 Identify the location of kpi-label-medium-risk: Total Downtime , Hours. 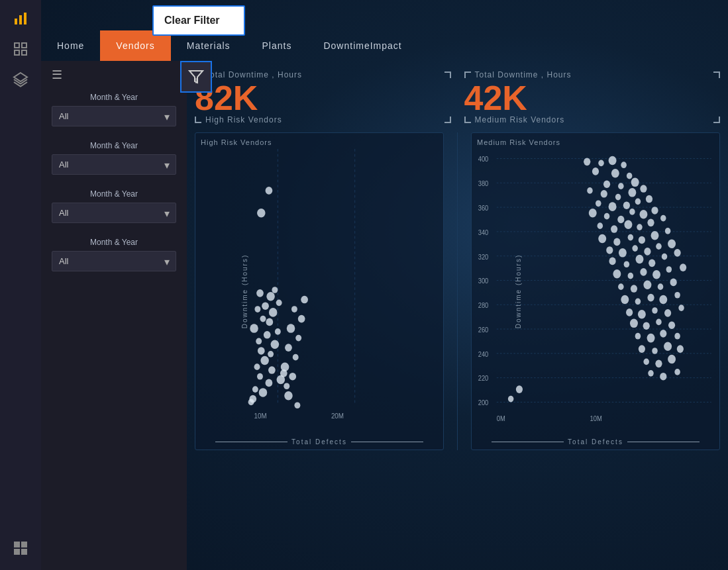
(592, 75).